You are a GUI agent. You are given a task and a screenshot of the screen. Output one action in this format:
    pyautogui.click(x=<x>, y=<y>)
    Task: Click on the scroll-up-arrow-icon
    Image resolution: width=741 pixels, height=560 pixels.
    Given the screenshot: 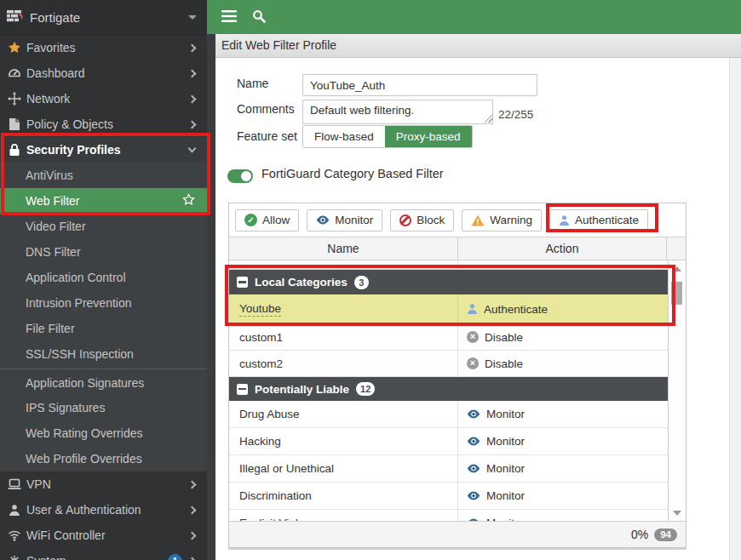 What is the action you would take?
    pyautogui.click(x=677, y=269)
    